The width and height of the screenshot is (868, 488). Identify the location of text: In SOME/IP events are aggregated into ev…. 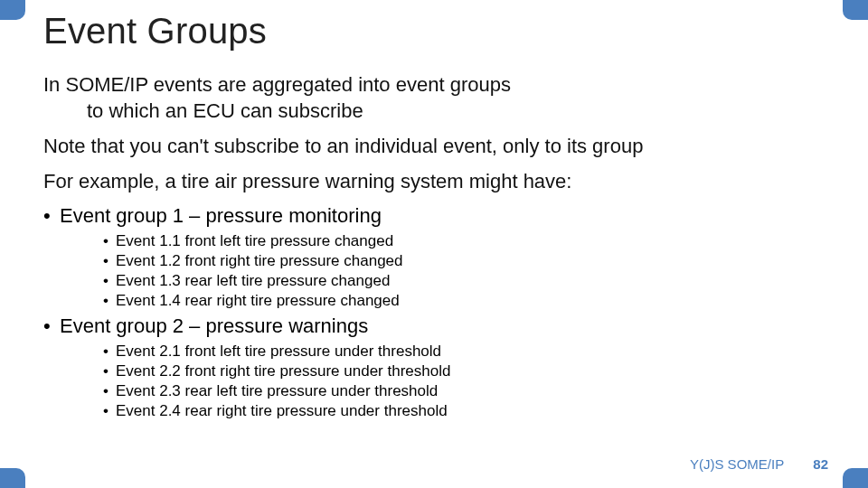
(277, 85).